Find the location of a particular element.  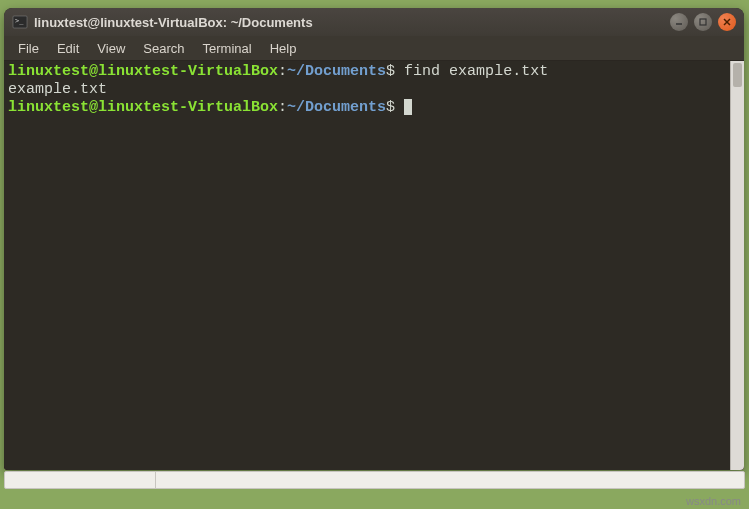

menu-terminal: Terminal is located at coordinates (228, 48).